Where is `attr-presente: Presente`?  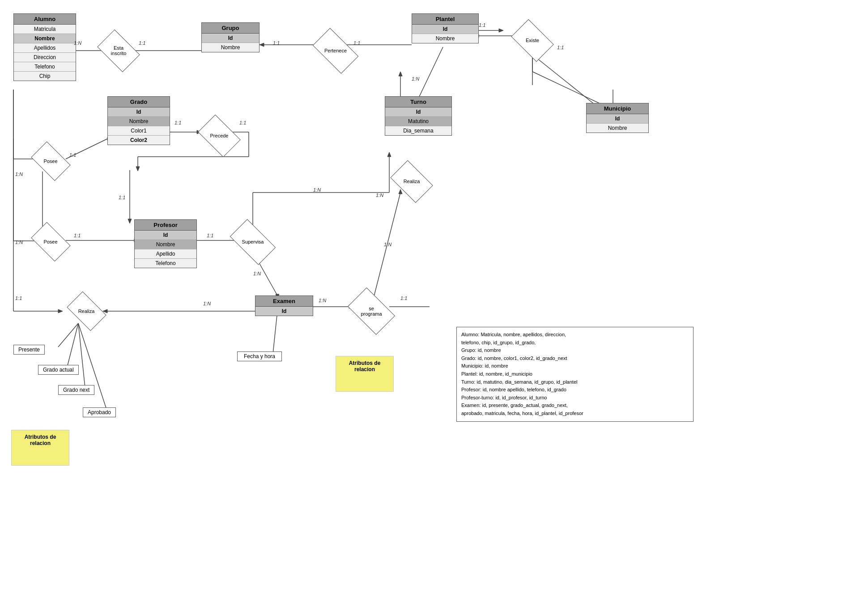
attr-presente: Presente is located at coordinates (29, 350).